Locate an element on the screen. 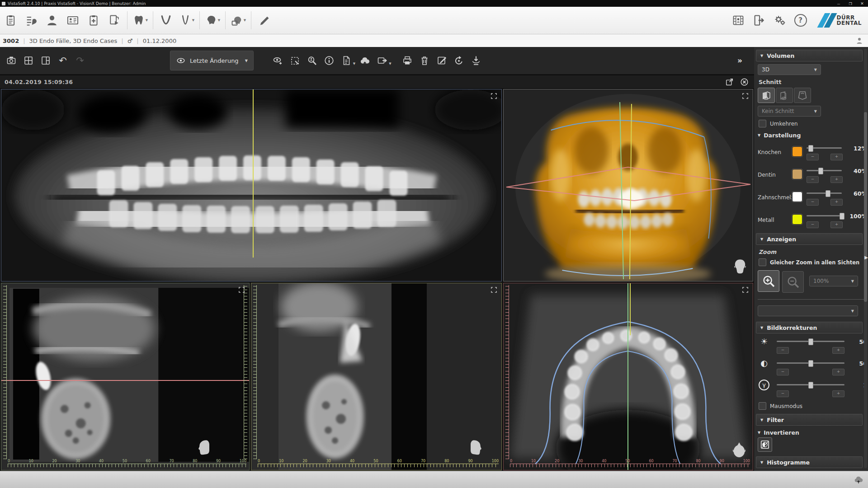  maximize-button is located at coordinates (850, 4).